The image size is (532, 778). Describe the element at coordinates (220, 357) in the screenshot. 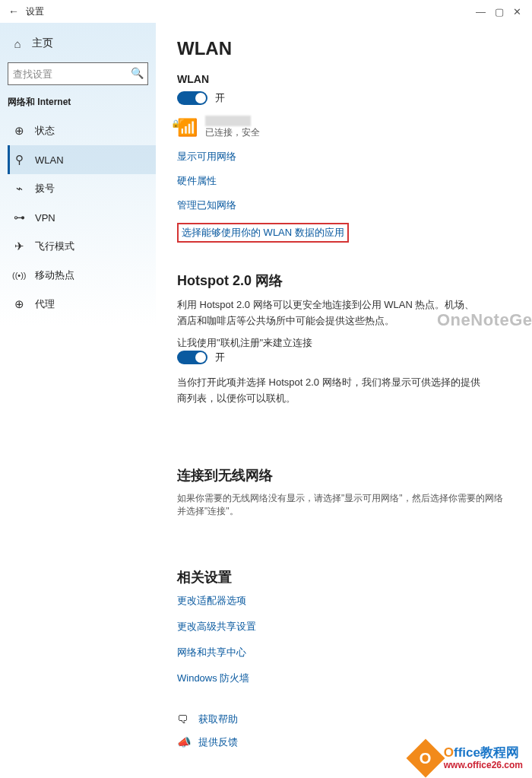

I see `hotspot-toggle-state: 开` at that location.